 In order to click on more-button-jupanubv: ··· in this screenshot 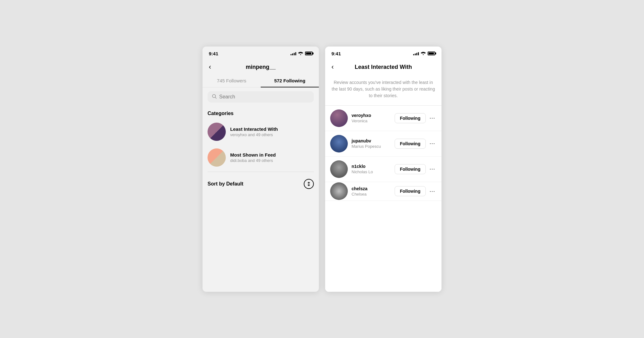, I will do `click(432, 143)`.